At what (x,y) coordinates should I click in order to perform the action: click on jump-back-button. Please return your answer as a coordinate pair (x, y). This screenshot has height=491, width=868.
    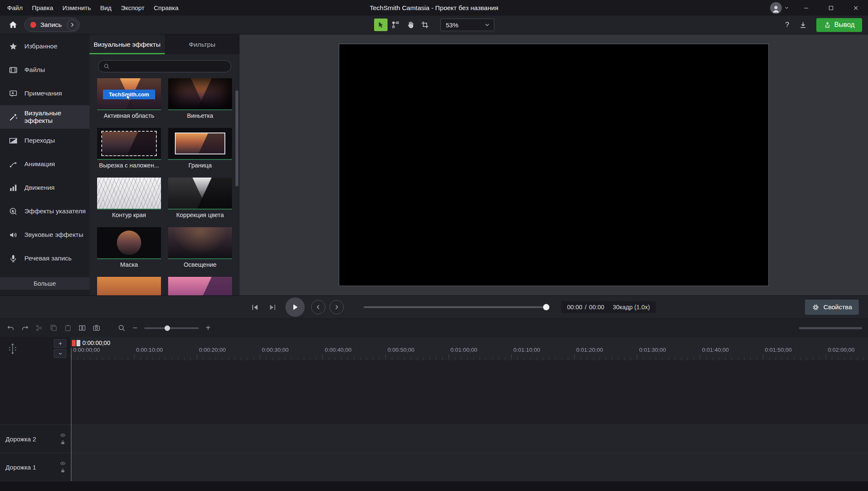
    Looking at the image, I should click on (318, 307).